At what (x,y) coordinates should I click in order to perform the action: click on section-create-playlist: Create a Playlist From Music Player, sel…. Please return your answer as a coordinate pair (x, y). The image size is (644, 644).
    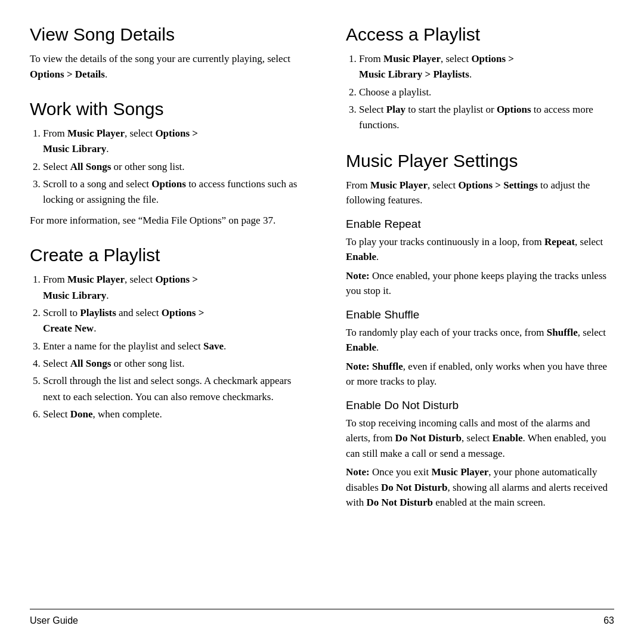
    Looking at the image, I should click on (164, 333).